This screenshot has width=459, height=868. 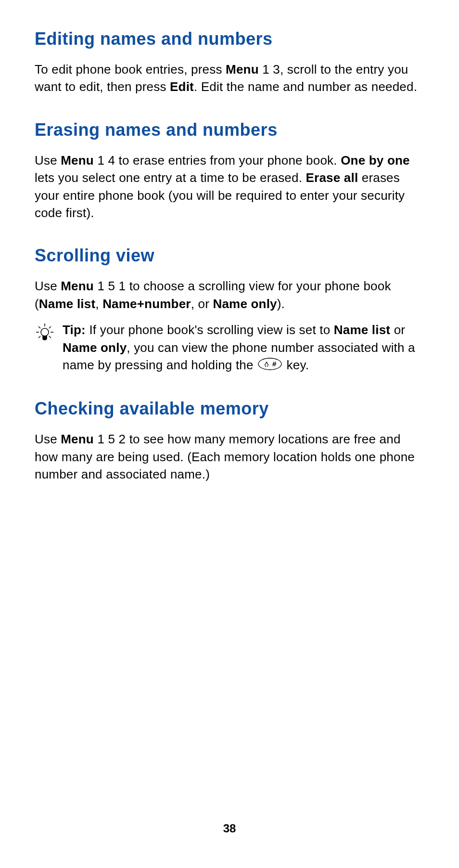 I want to click on paragraph-scrolling: Use Menu 1 5 1 to choose a scrolling vie…, so click(x=230, y=295).